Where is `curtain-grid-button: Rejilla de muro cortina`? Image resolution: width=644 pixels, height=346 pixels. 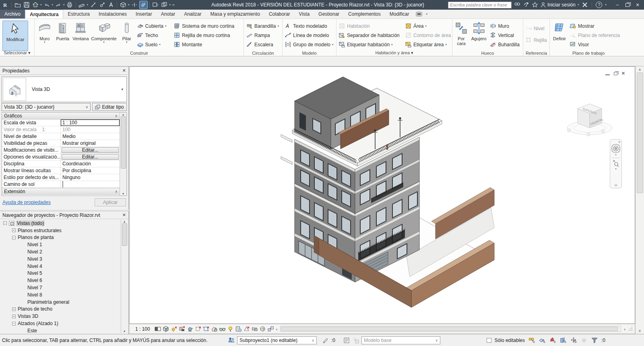 curtain-grid-button: Rejilla de muro cortina is located at coordinates (208, 35).